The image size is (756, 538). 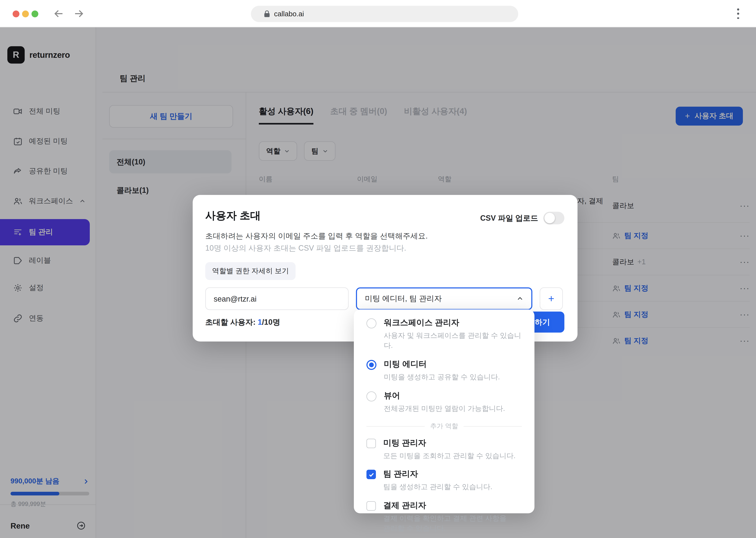 I want to click on role-select: 미팅 에디터, 팀 관리자, so click(x=444, y=299).